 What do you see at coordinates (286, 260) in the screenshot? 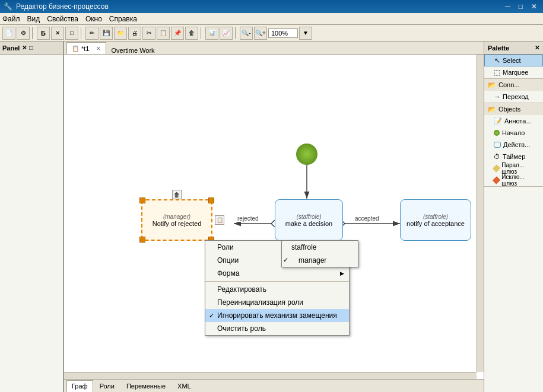
I see `sub-manager-check: ✓` at bounding box center [286, 260].